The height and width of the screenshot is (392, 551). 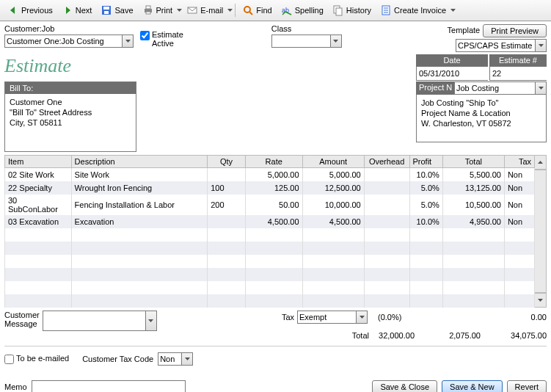 What do you see at coordinates (274, 205) in the screenshot?
I see `cell-rate: 50.00` at bounding box center [274, 205].